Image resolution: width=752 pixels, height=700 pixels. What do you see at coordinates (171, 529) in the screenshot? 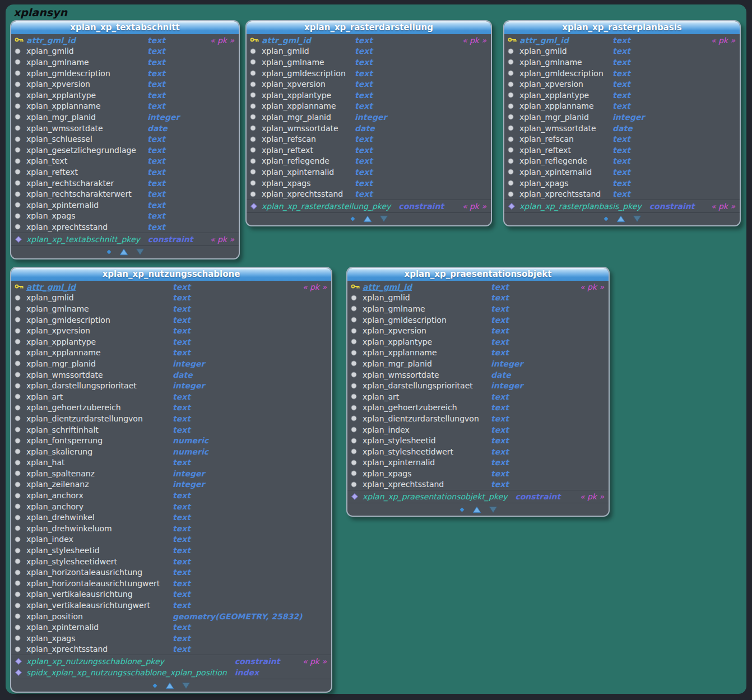
I see `column-row: xplan_drehwinkeluomtext` at bounding box center [171, 529].